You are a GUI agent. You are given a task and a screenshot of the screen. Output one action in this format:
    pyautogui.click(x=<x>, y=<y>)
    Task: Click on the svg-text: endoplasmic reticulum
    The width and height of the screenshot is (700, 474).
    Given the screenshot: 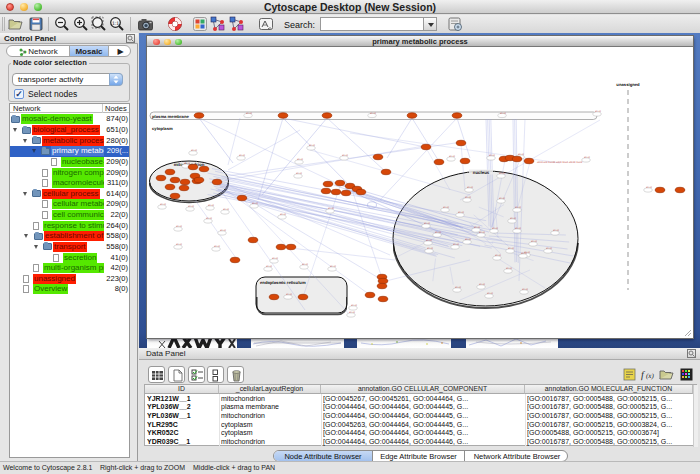 What is the action you would take?
    pyautogui.click(x=283, y=282)
    